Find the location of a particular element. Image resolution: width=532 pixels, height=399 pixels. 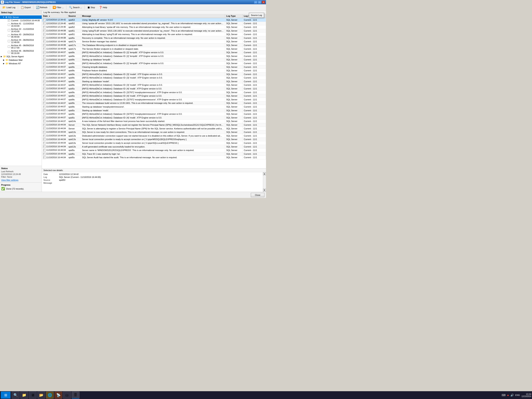

view-filter-settings-link: View filter settings is located at coordinates (10, 180).